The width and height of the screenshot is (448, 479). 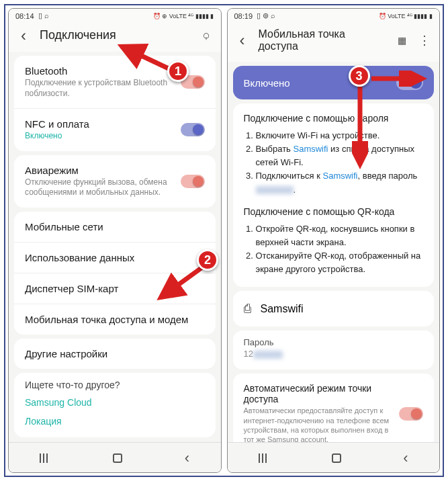 What do you see at coordinates (334, 309) in the screenshot?
I see `row-network-name: ⎙ Samswifi` at bounding box center [334, 309].